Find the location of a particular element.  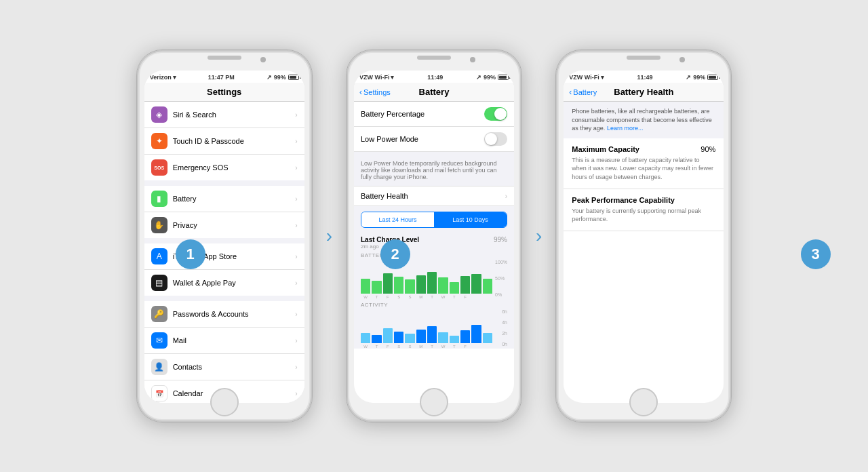

step-1-label: 1 is located at coordinates (191, 254).